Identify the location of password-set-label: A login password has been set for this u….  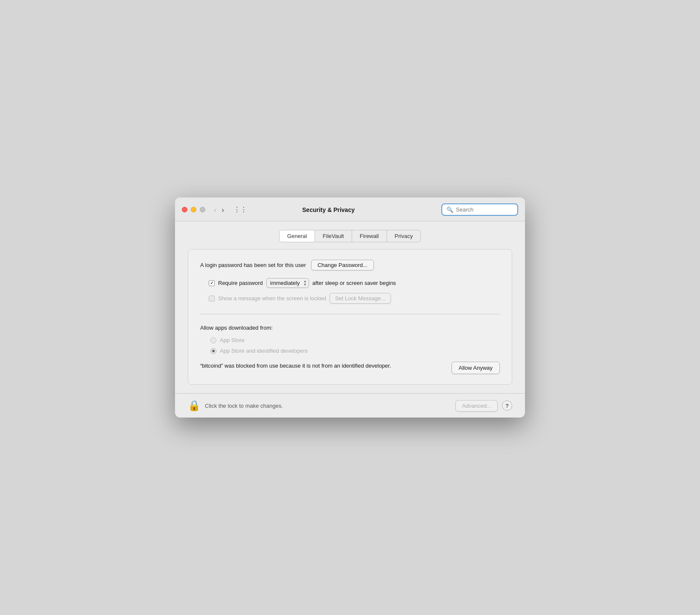
(253, 265).